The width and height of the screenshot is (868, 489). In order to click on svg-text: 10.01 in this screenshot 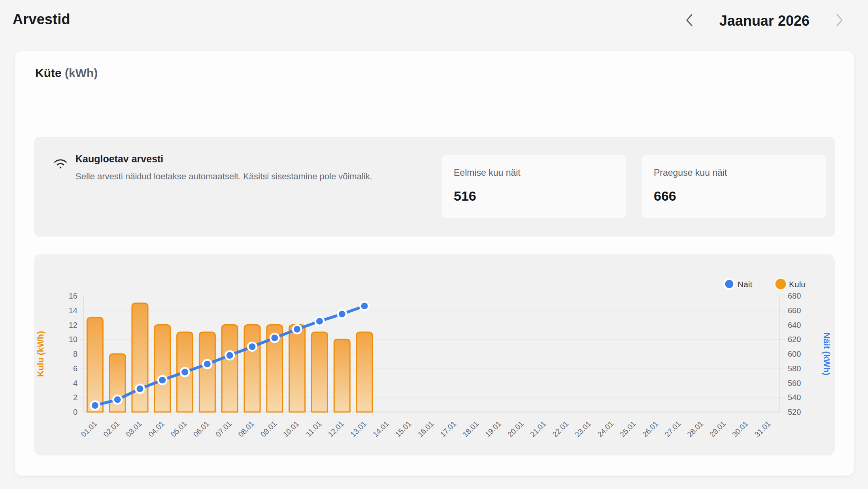, I will do `click(291, 429)`.